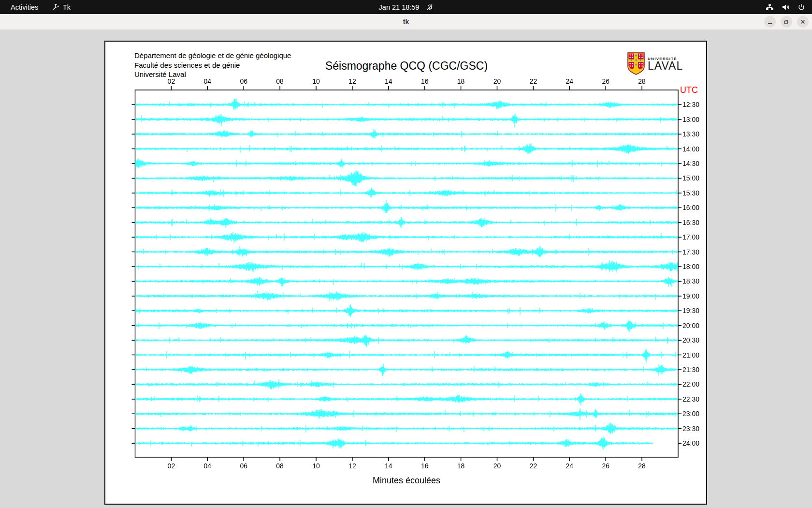 This screenshot has height=508, width=812. Describe the element at coordinates (642, 466) in the screenshot. I see `x-tick-label-bottom: 28` at that location.